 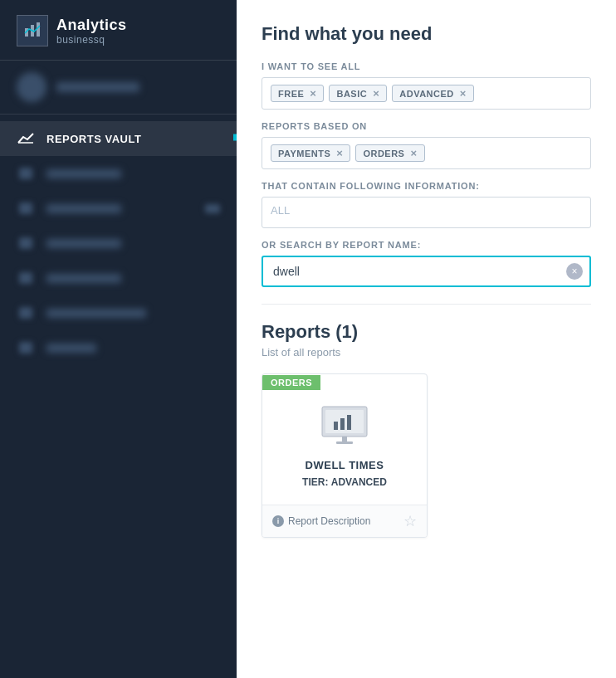 I want to click on report-card-badge: ORDERS, so click(x=345, y=382).